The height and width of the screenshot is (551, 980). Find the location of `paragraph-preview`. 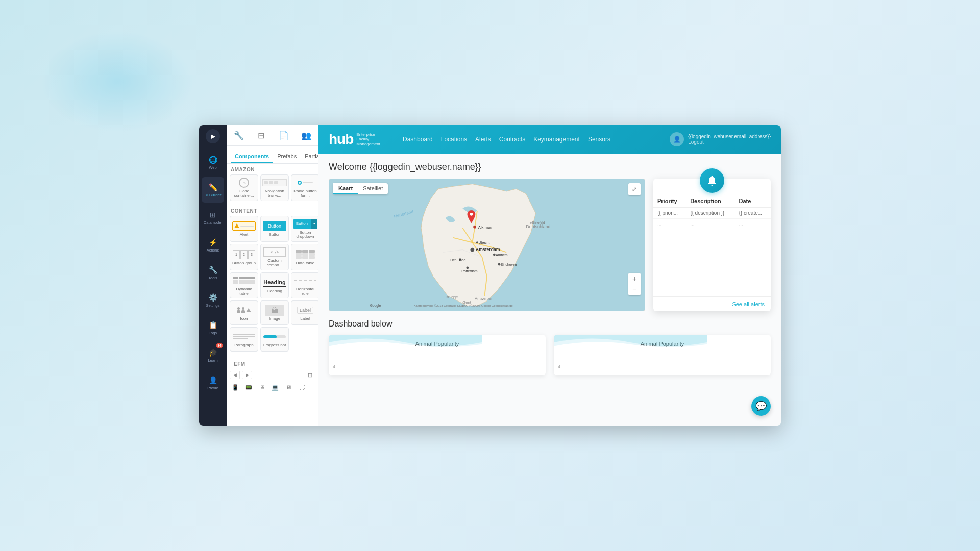

paragraph-preview is located at coordinates (244, 337).